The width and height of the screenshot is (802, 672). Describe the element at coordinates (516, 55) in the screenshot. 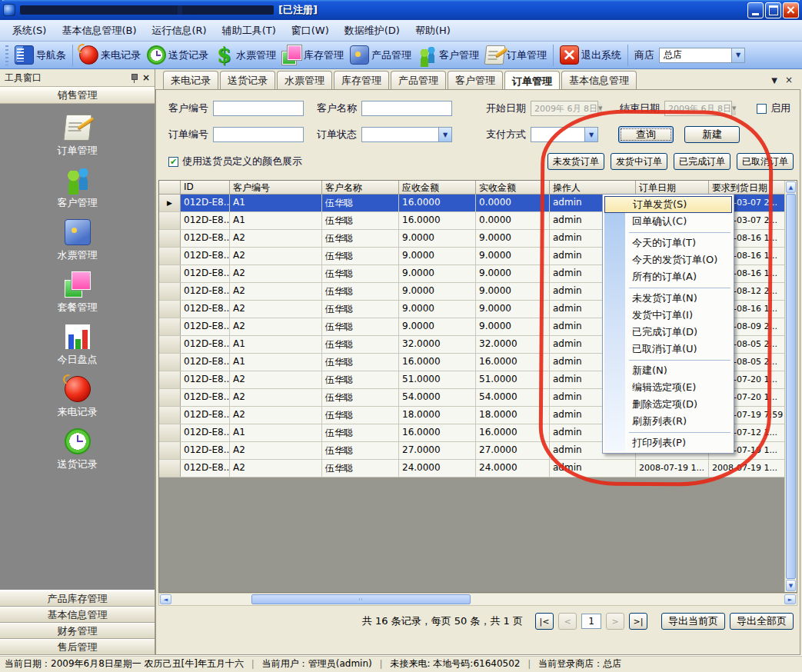

I see `toolbar-button: 订单管理` at that location.